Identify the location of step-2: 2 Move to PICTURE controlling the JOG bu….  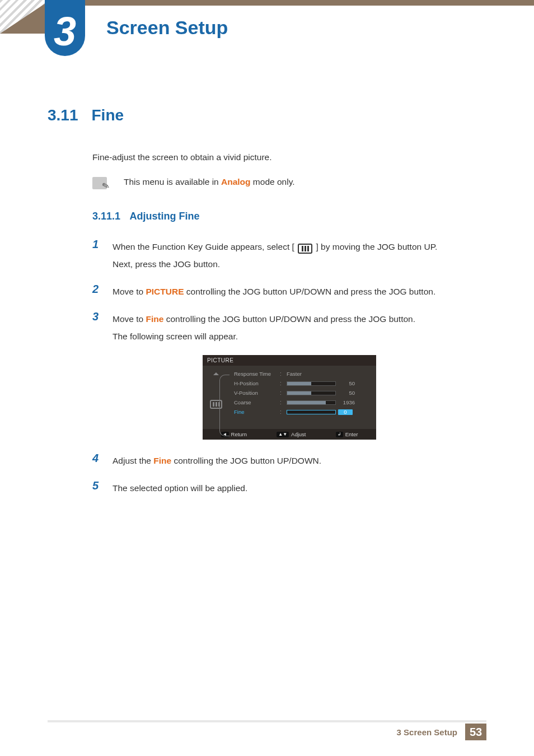
(289, 291).